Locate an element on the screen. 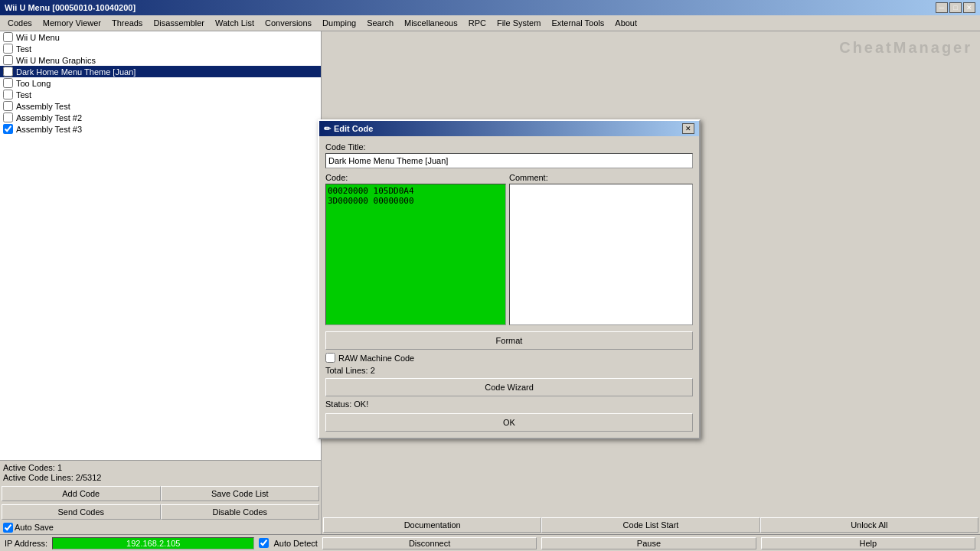 Image resolution: width=980 pixels, height=551 pixels. menu-miscellaneous: Miscellaneous is located at coordinates (431, 23).